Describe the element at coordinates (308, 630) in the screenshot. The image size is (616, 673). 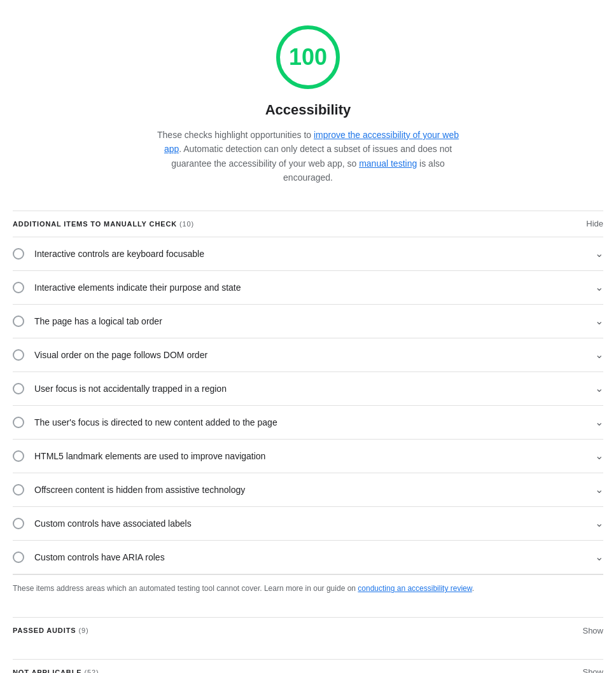
I see `passed-section: PASSED AUDITS (9) Show` at that location.